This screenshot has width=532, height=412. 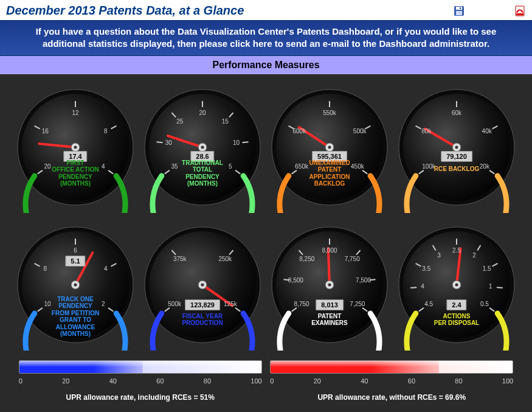 What do you see at coordinates (358, 304) in the screenshot?
I see `gauge-tick-label: 7,250` at bounding box center [358, 304].